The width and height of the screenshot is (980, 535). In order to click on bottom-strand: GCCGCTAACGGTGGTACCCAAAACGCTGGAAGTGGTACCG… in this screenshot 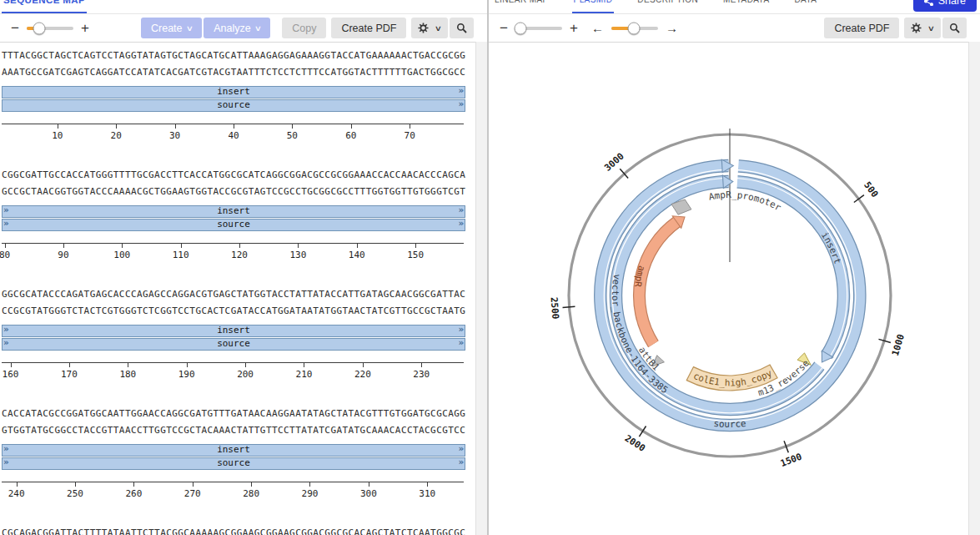, I will do `click(234, 192)`.